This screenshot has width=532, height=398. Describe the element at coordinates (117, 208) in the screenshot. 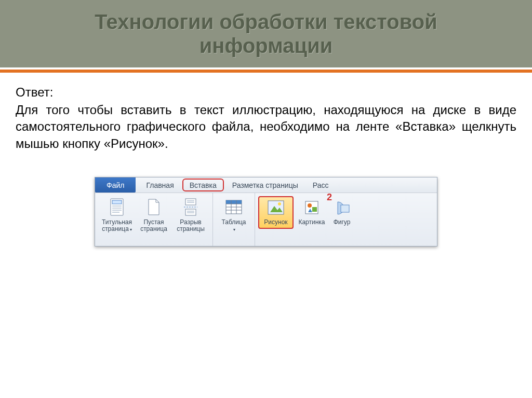

I see `cover-page-icon` at that location.